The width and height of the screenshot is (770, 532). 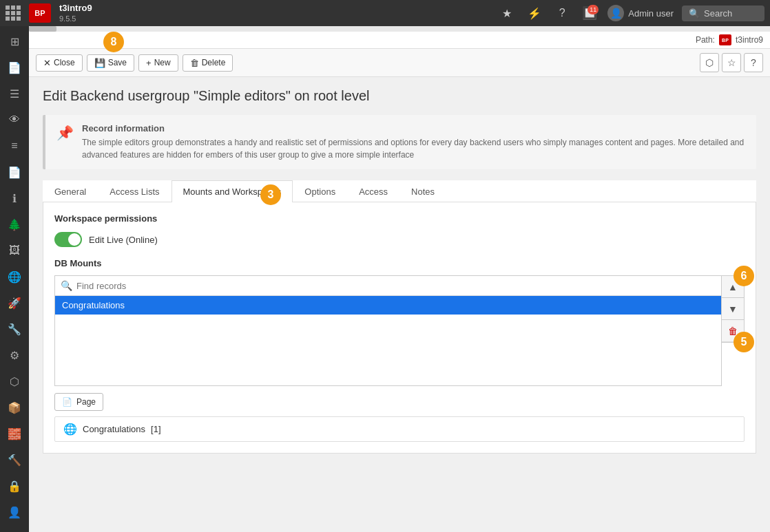 I want to click on new-button: + New, so click(x=158, y=63).